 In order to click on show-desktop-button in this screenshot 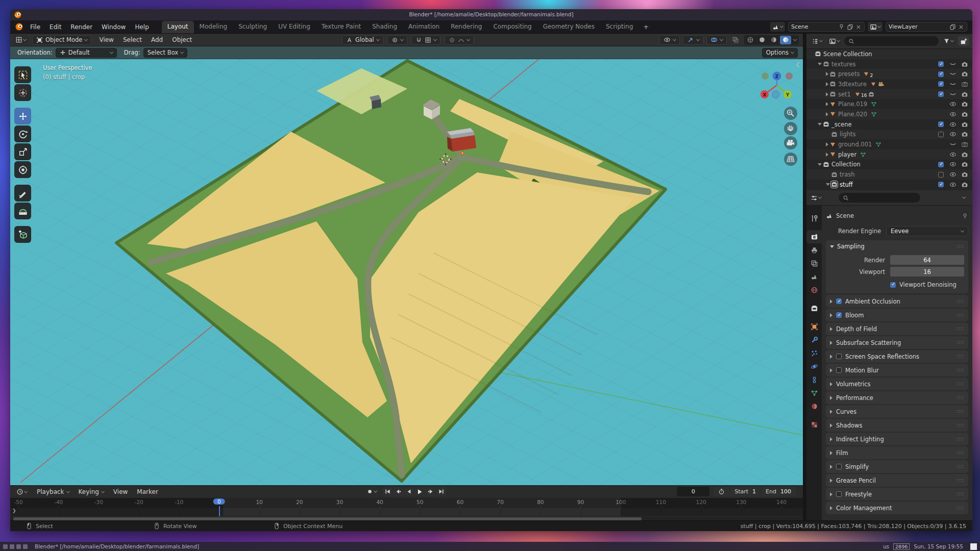, I will do `click(974, 547)`.